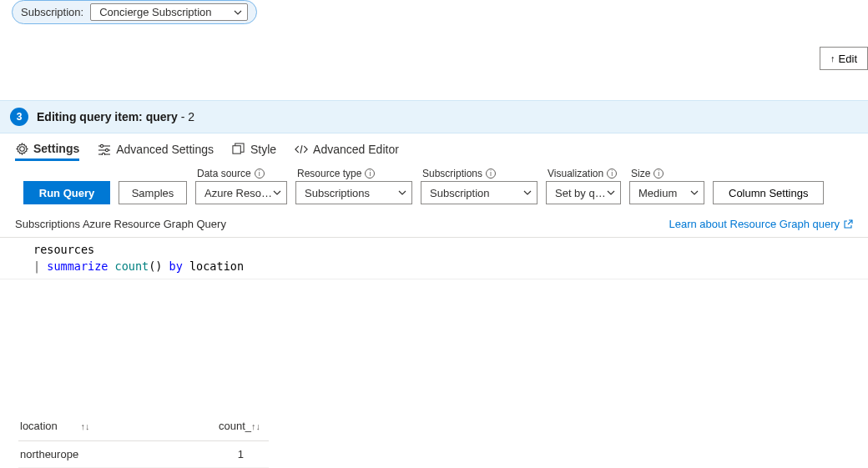 Image resolution: width=868 pixels, height=468 pixels. Describe the element at coordinates (848, 58) in the screenshot. I see `edit-button-label: Edit` at that location.